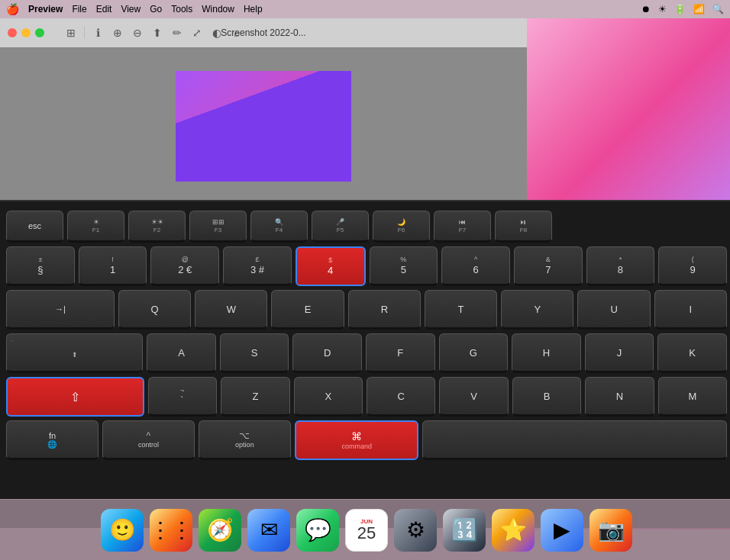  Describe the element at coordinates (691, 310) in the screenshot. I see `i-label: I` at that location.